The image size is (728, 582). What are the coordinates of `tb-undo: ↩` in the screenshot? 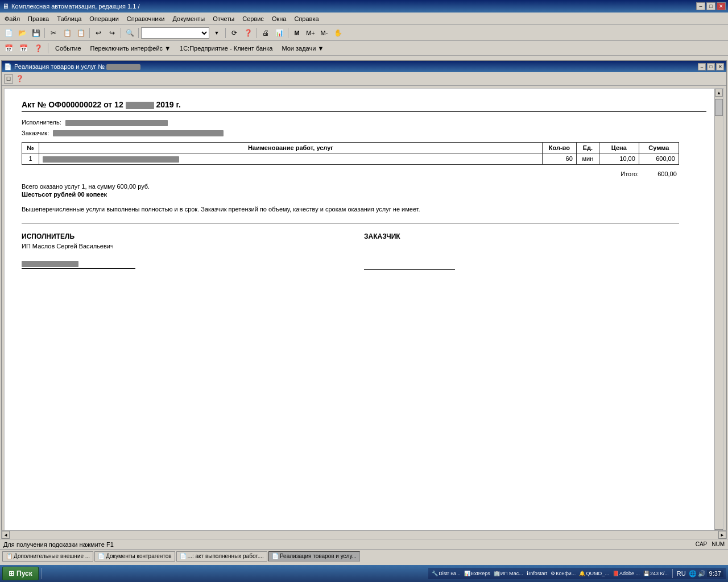 It's located at (98, 33).